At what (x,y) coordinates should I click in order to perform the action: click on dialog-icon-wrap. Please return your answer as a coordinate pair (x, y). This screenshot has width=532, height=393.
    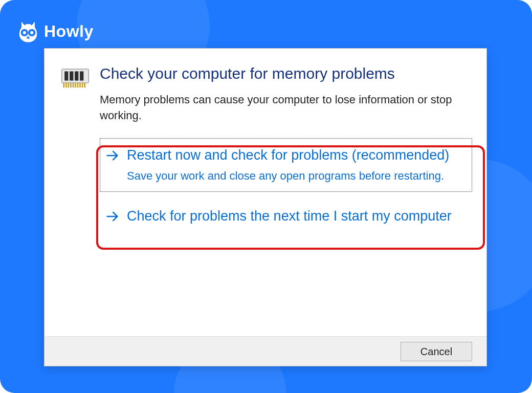
    Looking at the image, I should click on (75, 200).